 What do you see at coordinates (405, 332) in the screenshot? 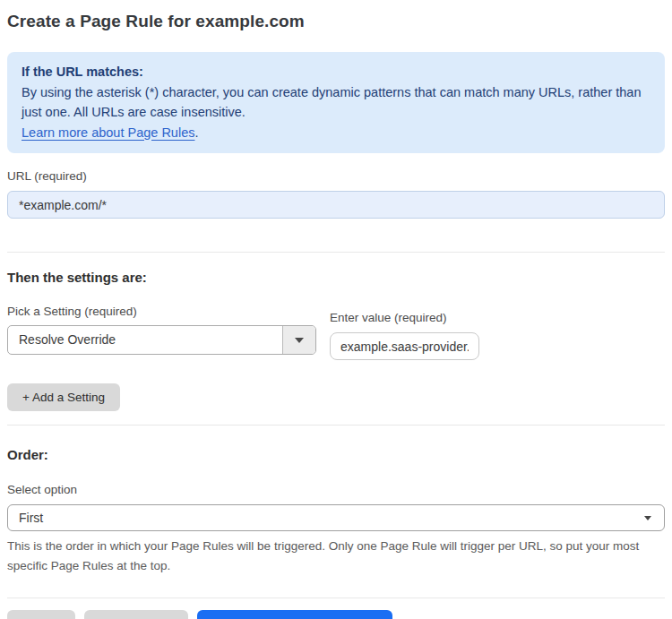
I see `setting-value-column: Enter value (required)` at bounding box center [405, 332].